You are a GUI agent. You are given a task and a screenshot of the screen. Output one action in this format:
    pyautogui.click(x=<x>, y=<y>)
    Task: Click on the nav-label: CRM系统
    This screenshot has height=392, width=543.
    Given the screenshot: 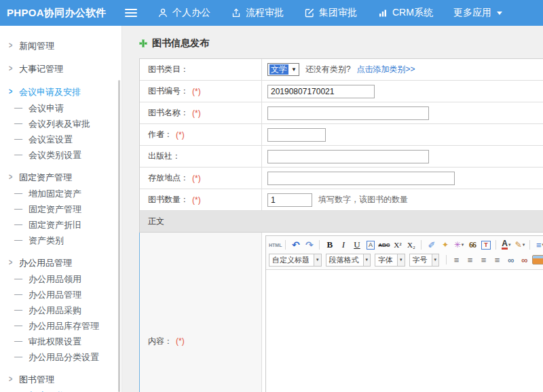 What is the action you would take?
    pyautogui.click(x=413, y=13)
    